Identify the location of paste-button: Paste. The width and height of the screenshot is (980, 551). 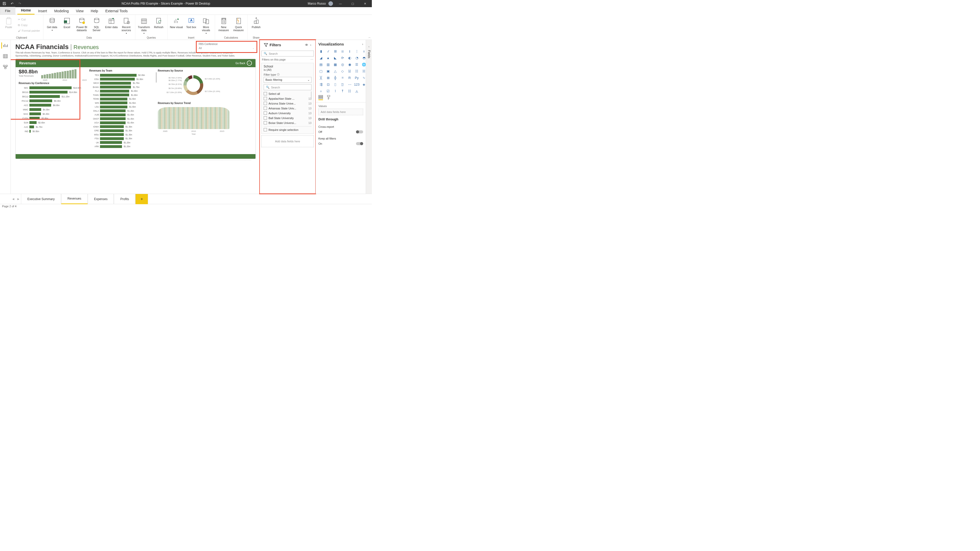
(8, 22).